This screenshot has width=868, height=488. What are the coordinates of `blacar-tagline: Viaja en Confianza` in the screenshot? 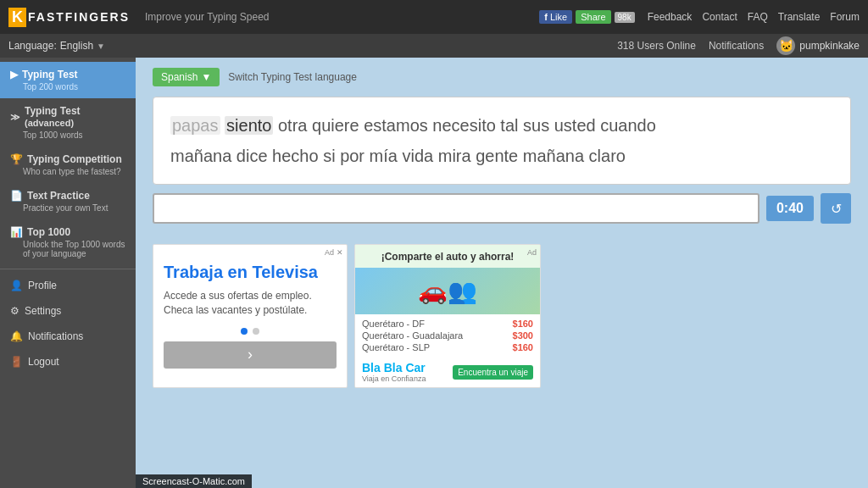 It's located at (393, 379).